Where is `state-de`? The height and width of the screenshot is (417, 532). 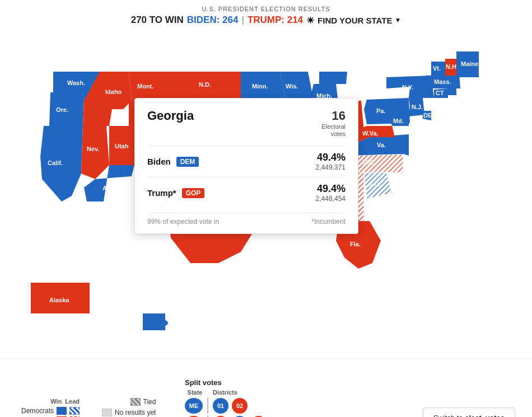 state-de is located at coordinates (427, 115).